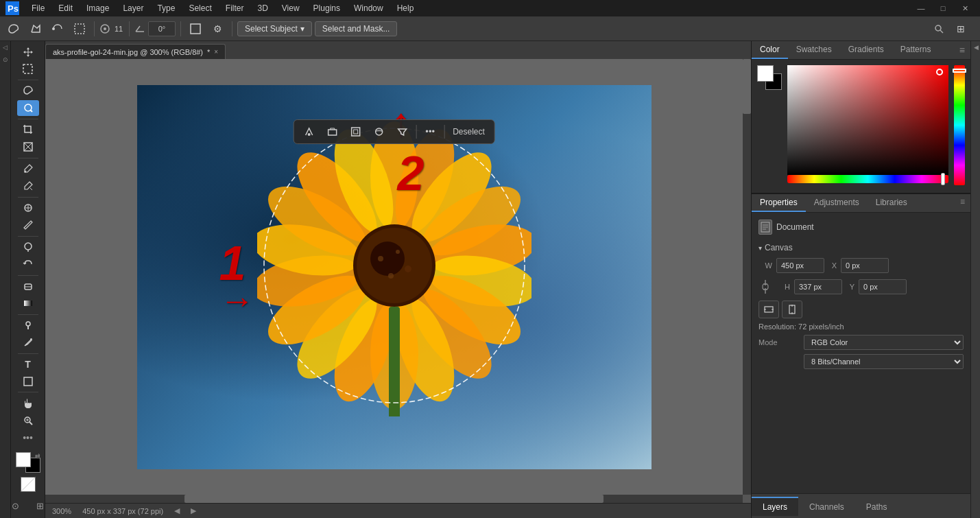  I want to click on mode-select: RGB Color, so click(883, 342).